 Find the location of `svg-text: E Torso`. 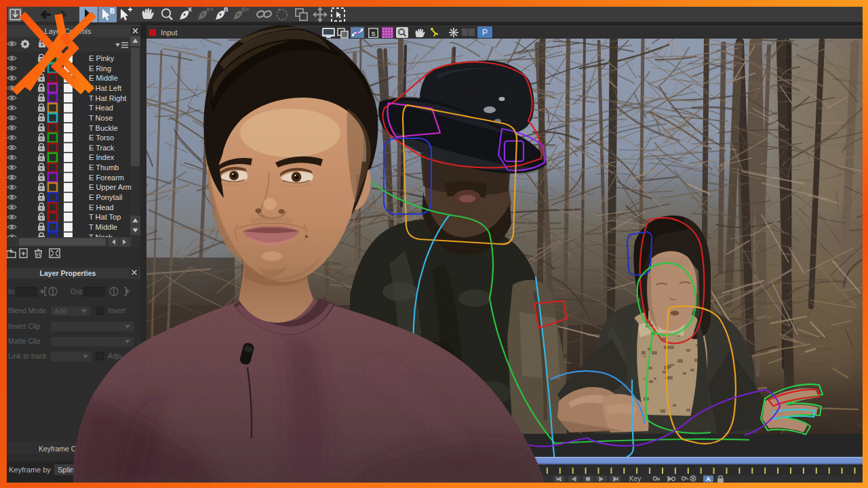

svg-text: E Torso is located at coordinates (102, 138).